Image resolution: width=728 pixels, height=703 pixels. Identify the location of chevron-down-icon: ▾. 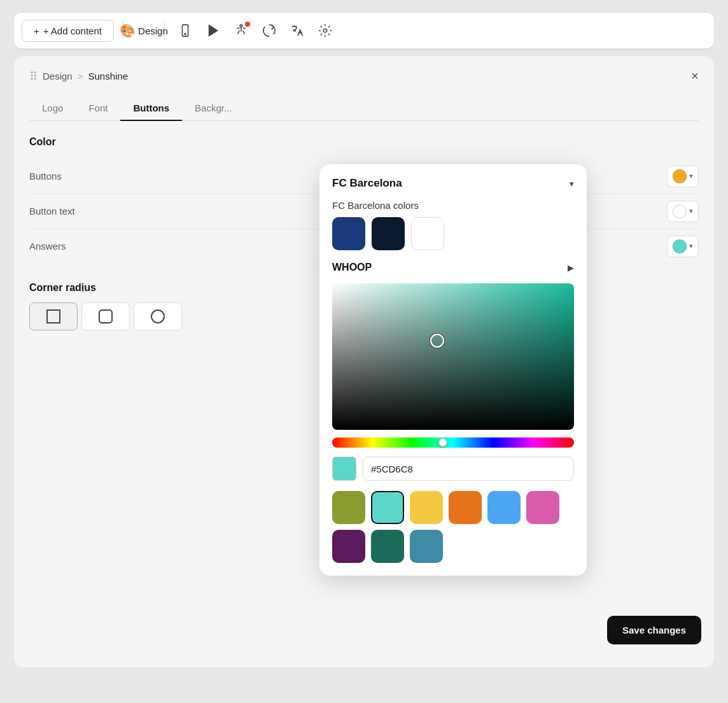
(691, 176).